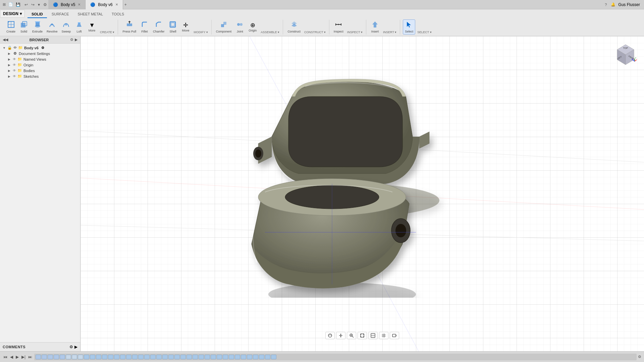  I want to click on loft-button: Loft, so click(79, 27).